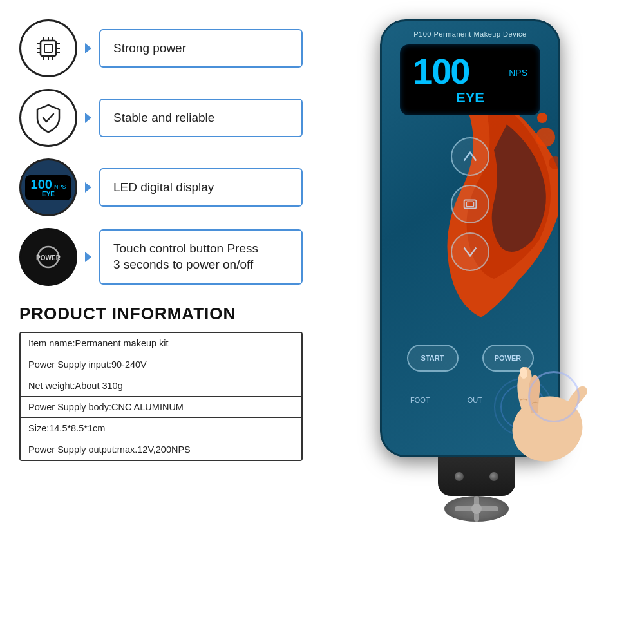 The height and width of the screenshot is (644, 644). What do you see at coordinates (48, 48) in the screenshot?
I see `chip-icon-circle` at bounding box center [48, 48].